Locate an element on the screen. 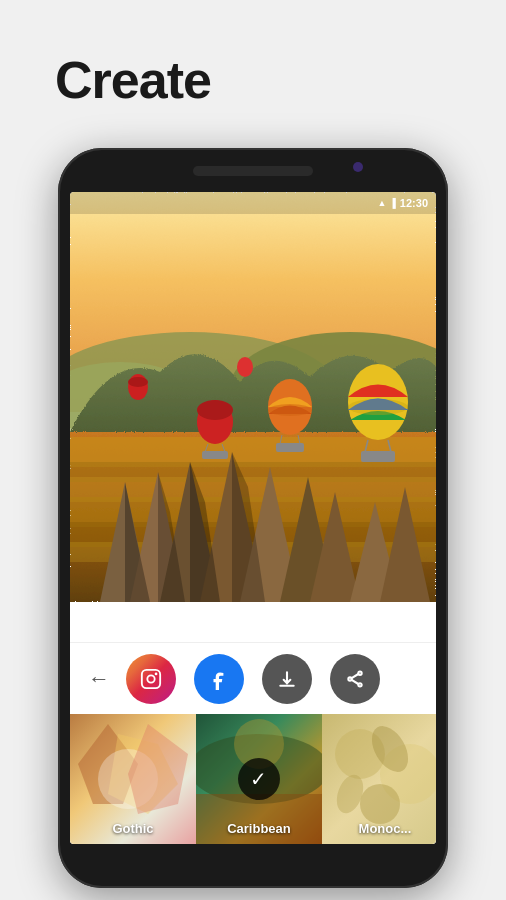  instagram-button is located at coordinates (151, 679).